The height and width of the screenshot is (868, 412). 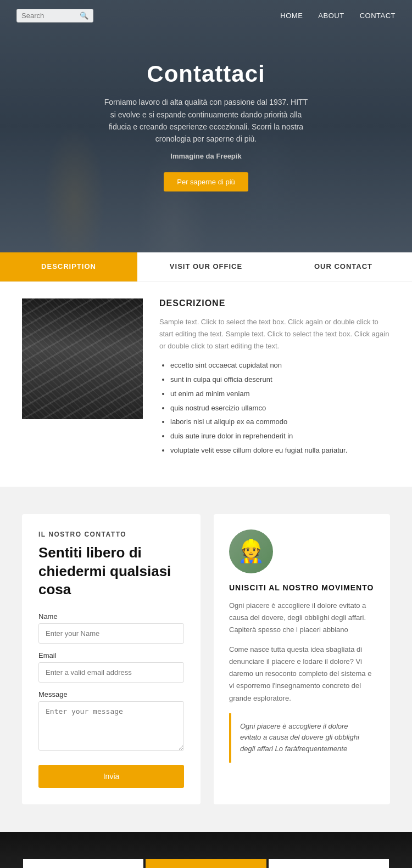 What do you see at coordinates (302, 618) in the screenshot?
I see `join-paragraph-1: Ogni piacere è accogliere il dolore evit…` at bounding box center [302, 618].